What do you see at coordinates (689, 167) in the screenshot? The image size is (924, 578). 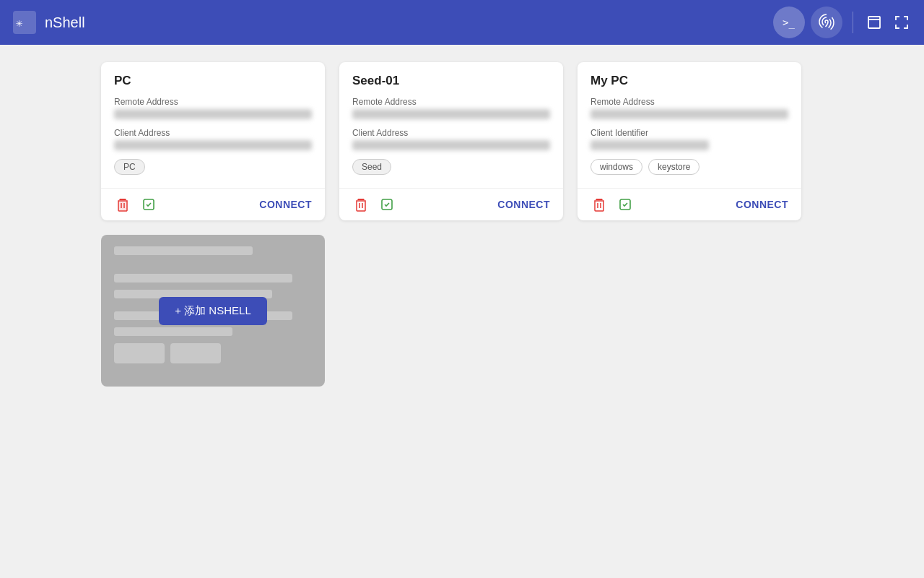 I see `card-mypc-tags: windows keystore` at bounding box center [689, 167].